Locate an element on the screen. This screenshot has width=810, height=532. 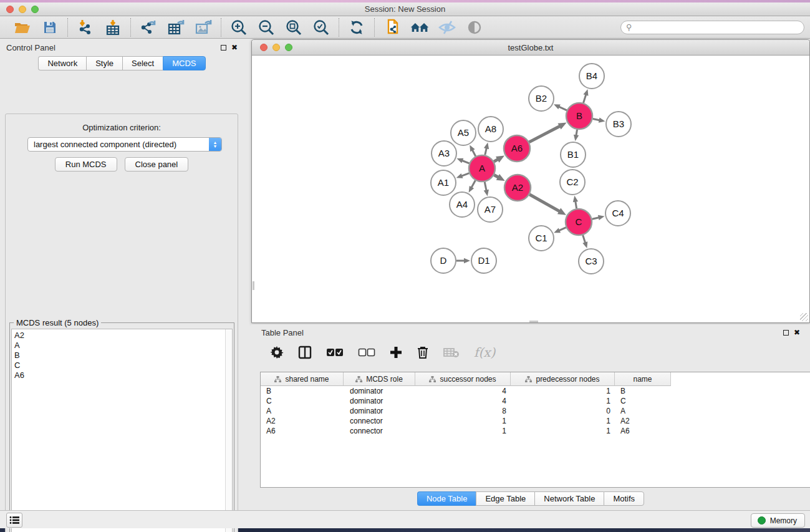
unselect-all-icon is located at coordinates (367, 352).